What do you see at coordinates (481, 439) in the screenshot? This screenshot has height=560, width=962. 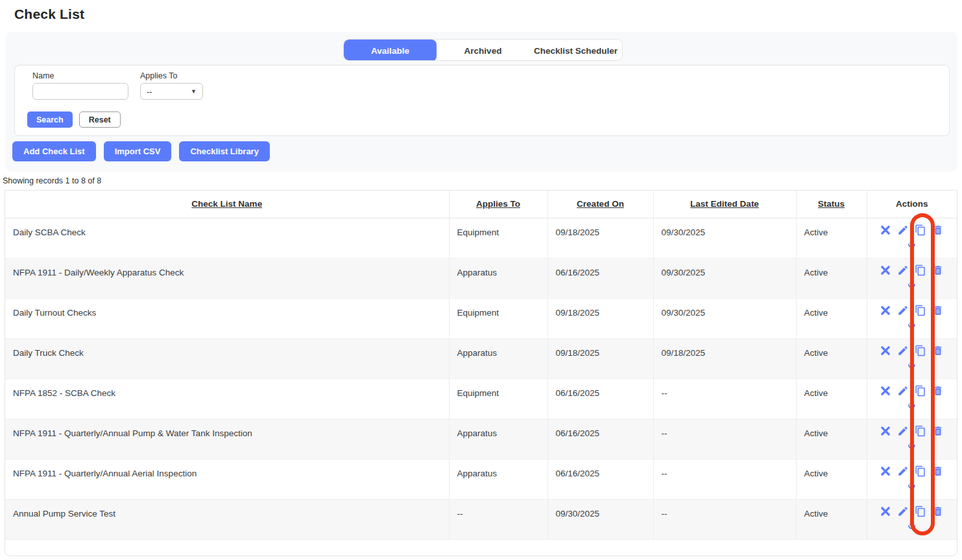 I see `table-row: NFPA 1911 - Quarterly/Annual Pump & Wate…` at bounding box center [481, 439].